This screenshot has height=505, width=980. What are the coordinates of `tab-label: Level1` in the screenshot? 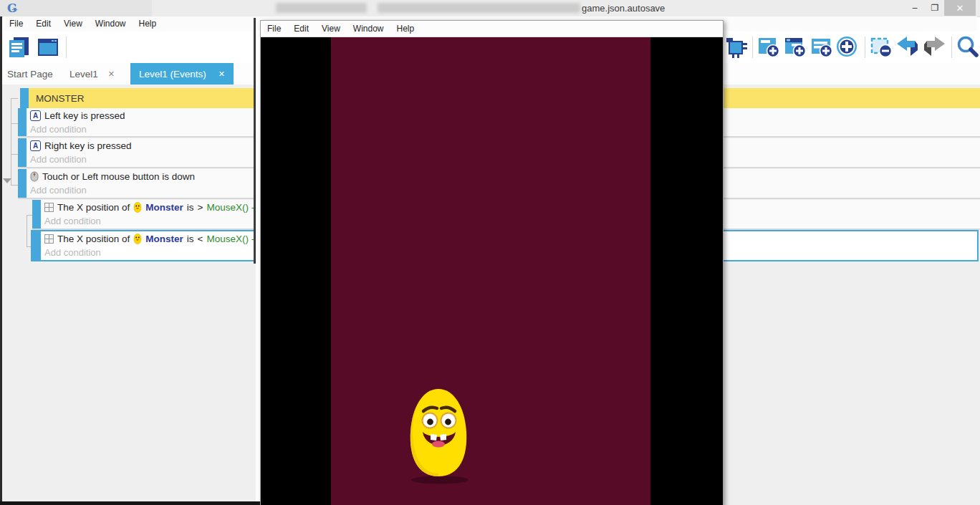 It's located at (84, 74).